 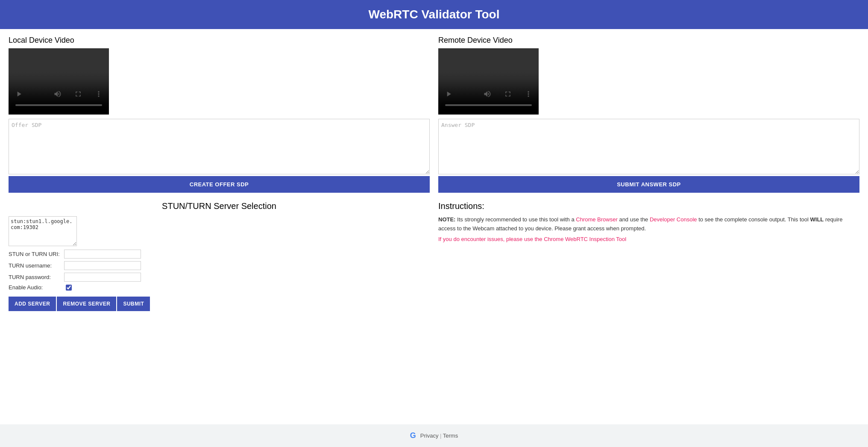 I want to click on line2-prefix: If you do encounter issues, please use t…, so click(x=491, y=239).